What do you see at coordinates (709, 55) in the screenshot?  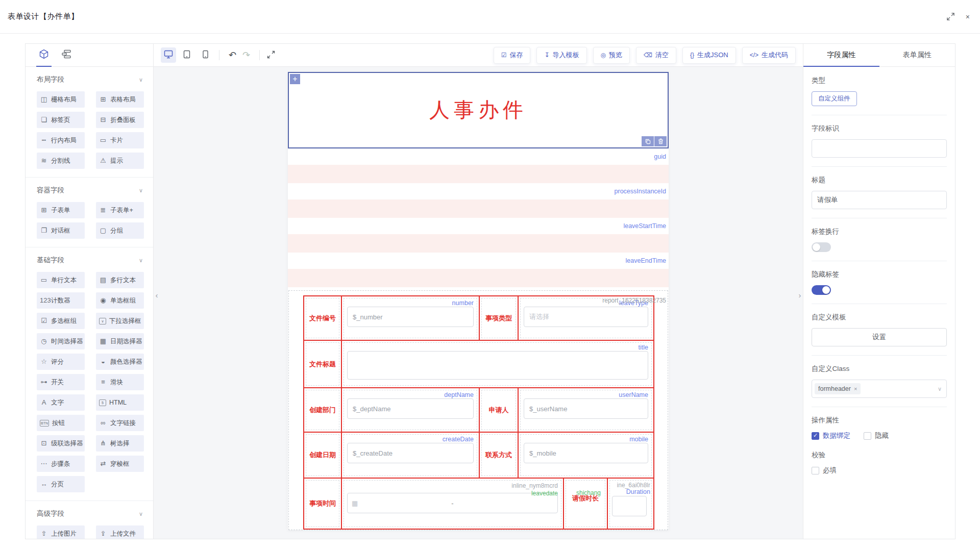 I see `toolbar-action-button: {} 生成JSON` at bounding box center [709, 55].